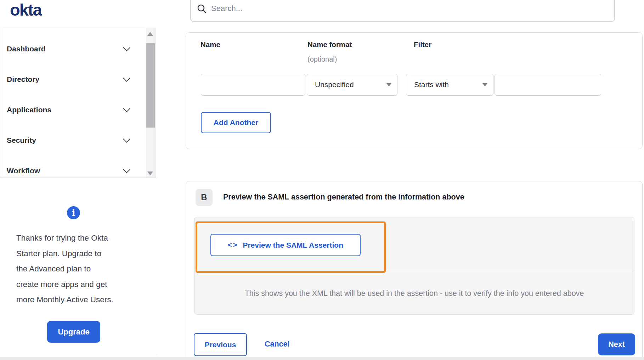  What do you see at coordinates (233, 245) in the screenshot?
I see `code-brackets-icon: <>` at bounding box center [233, 245].